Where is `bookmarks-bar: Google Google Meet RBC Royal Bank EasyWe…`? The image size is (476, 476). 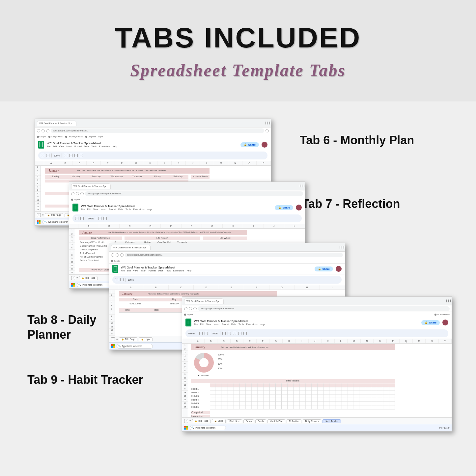 bookmarks-bar: Google Google Meet RBC Royal Bank EasyWe… is located at coordinates (153, 137).